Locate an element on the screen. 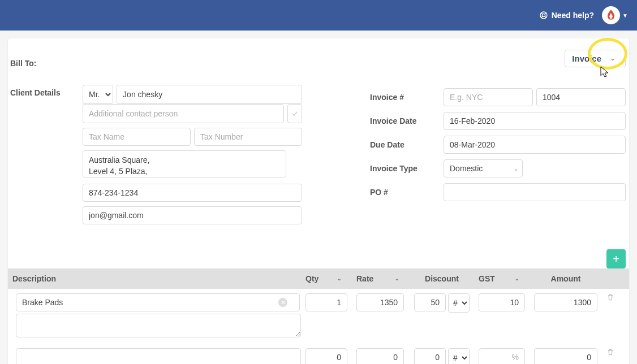 This screenshot has width=637, height=364. top-bar: Need help? ▼ is located at coordinates (318, 15).